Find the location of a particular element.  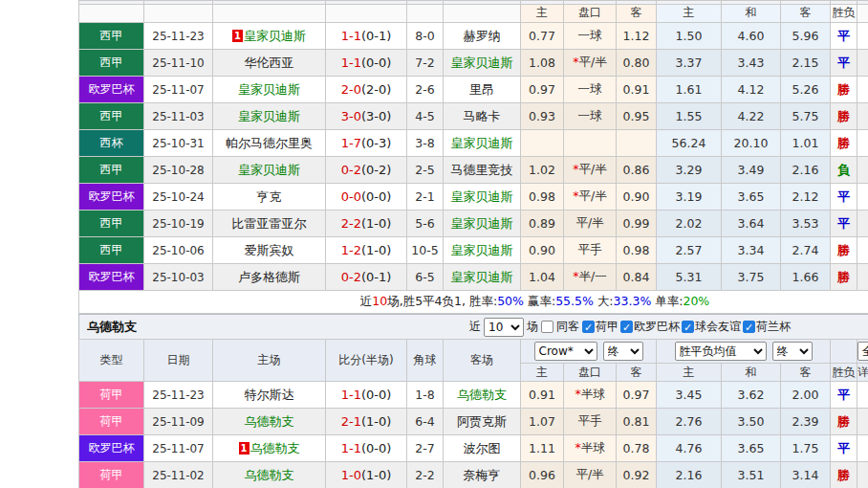

handicap-value: *半/一 is located at coordinates (591, 277).